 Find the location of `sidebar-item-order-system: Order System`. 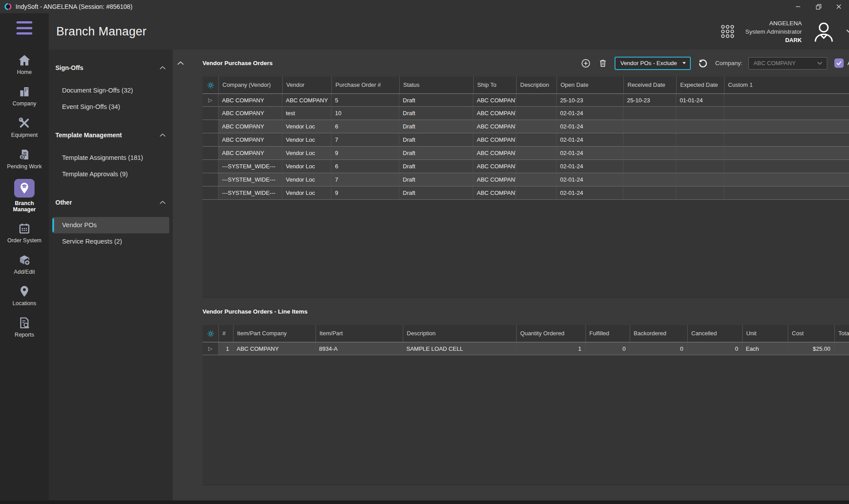

sidebar-item-order-system: Order System is located at coordinates (24, 233).